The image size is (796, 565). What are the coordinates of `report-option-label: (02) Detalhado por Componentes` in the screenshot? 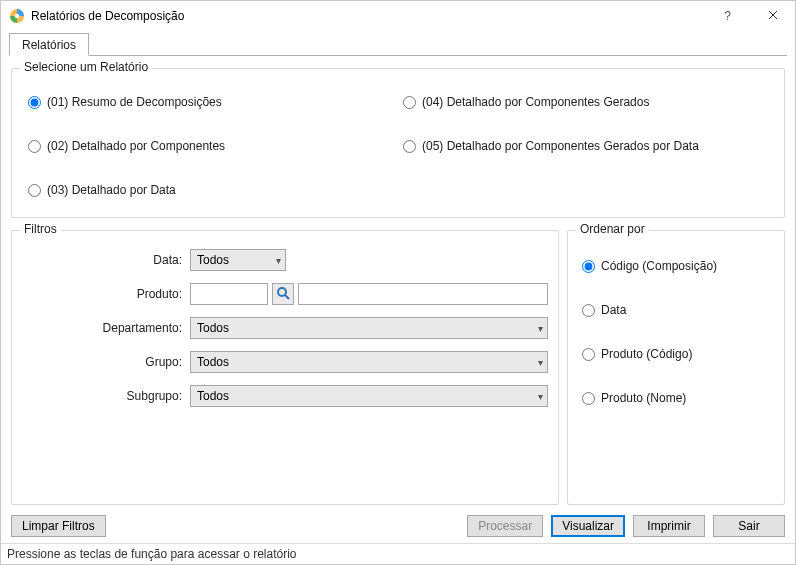 It's located at (136, 146).